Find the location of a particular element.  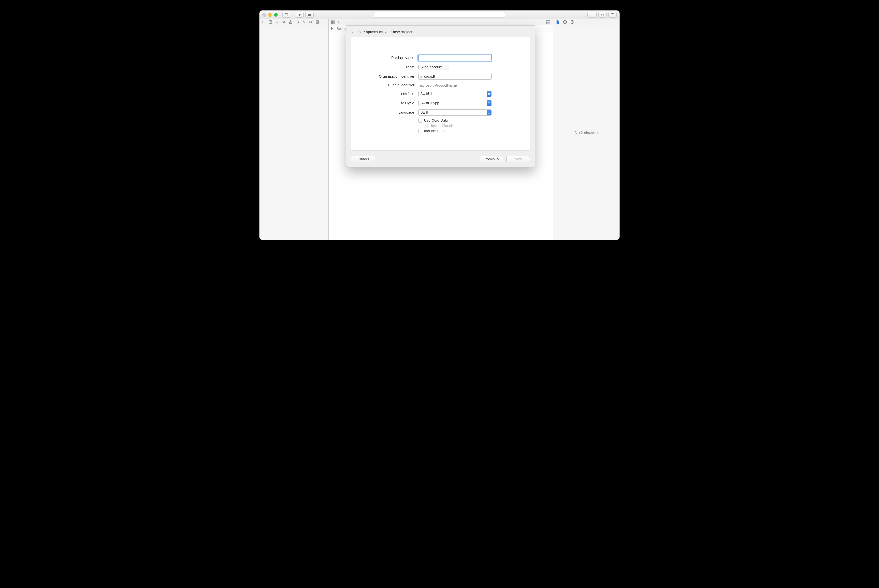

window-minimize-icon is located at coordinates (270, 15).